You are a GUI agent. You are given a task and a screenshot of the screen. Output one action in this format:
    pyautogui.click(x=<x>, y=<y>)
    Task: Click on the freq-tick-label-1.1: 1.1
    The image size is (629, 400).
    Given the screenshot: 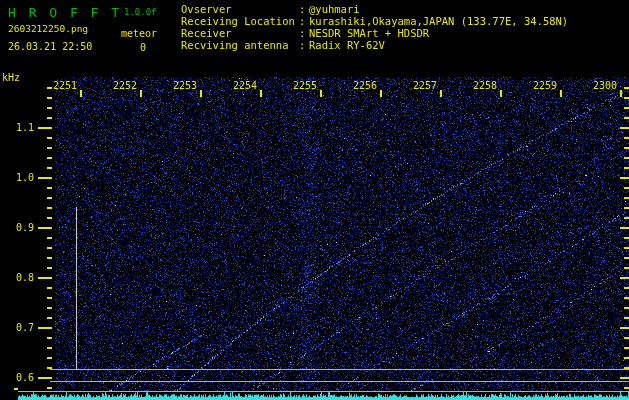 What is the action you would take?
    pyautogui.click(x=18, y=128)
    